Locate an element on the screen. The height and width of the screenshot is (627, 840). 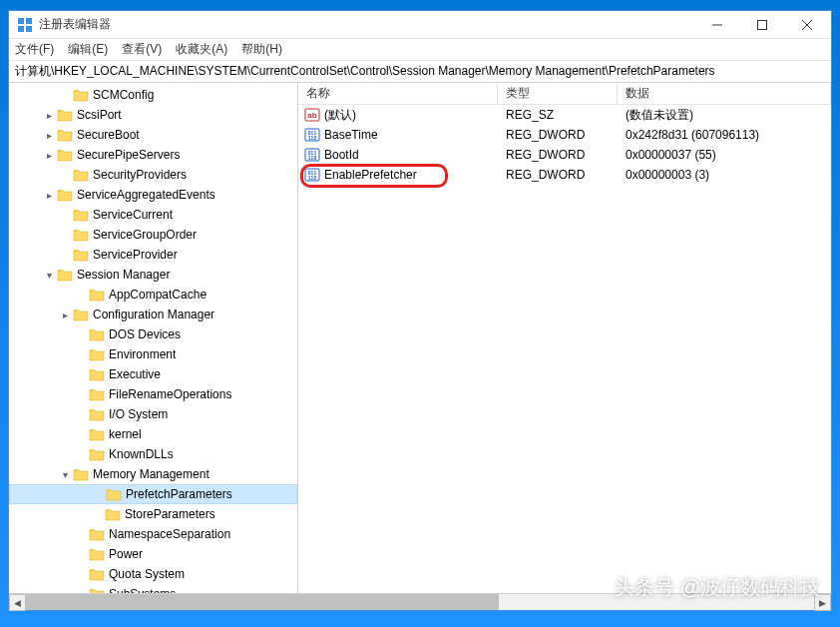
value-list: ab(默认)REG_SZ(数值未设置)011110BaseTimeREG_DWO… is located at coordinates (565, 145).